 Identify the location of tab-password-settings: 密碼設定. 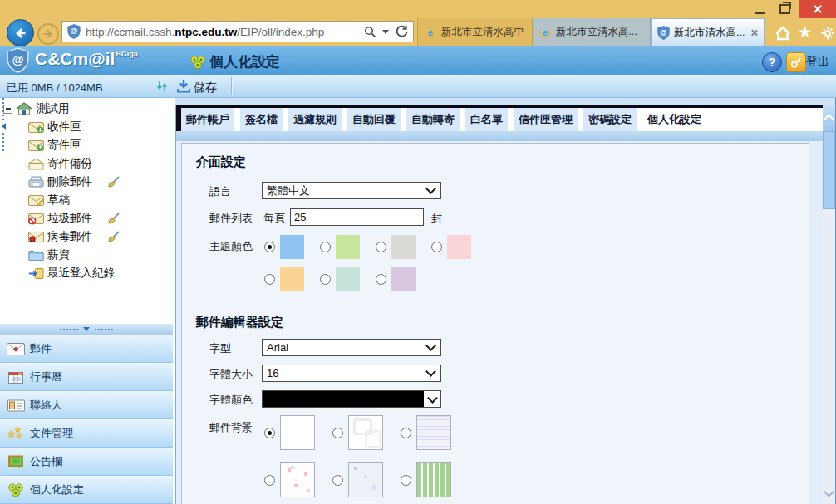
(610, 120).